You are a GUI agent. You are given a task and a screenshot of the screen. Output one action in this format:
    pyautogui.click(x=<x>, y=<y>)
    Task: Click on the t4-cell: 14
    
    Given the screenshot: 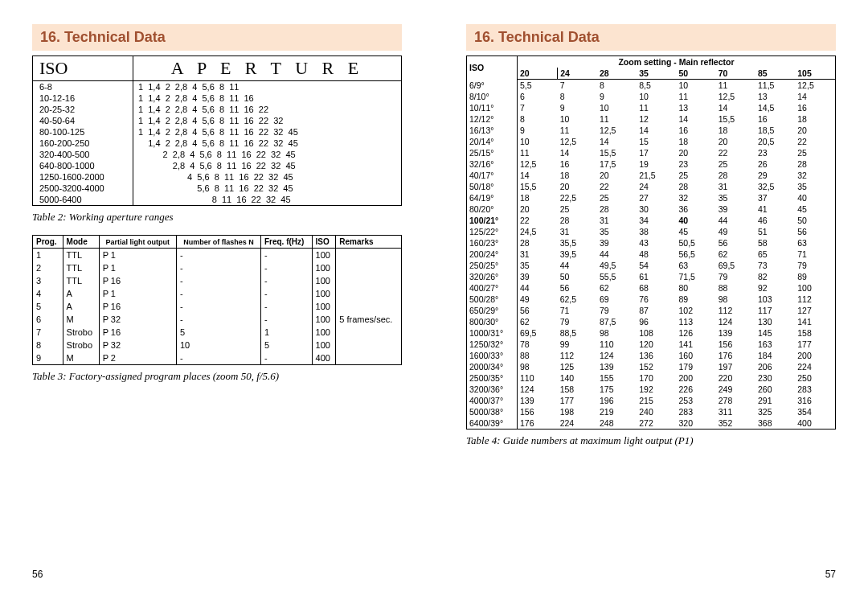 What is the action you would take?
    pyautogui.click(x=656, y=130)
    